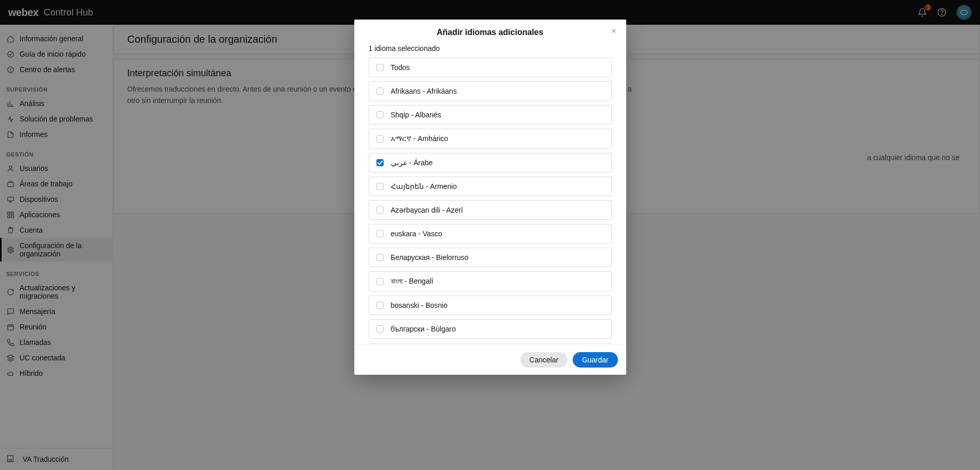 The height and width of the screenshot is (470, 980). Describe the element at coordinates (490, 139) in the screenshot. I see `language-option: አማርኛ - Amhárico` at that location.